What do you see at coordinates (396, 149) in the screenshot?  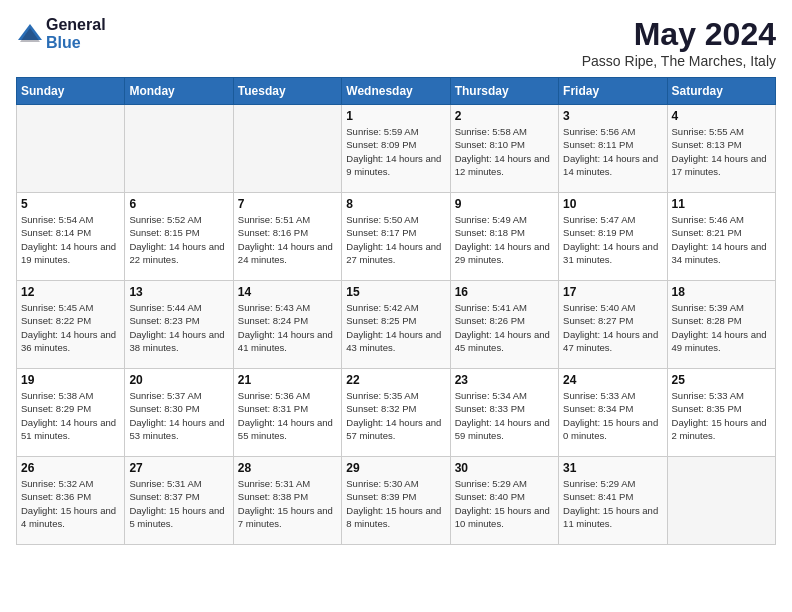 I see `calendar-cell: 1Sunrise: 5:59 AMSunset: 8:09 PMDaylight…` at bounding box center [396, 149].